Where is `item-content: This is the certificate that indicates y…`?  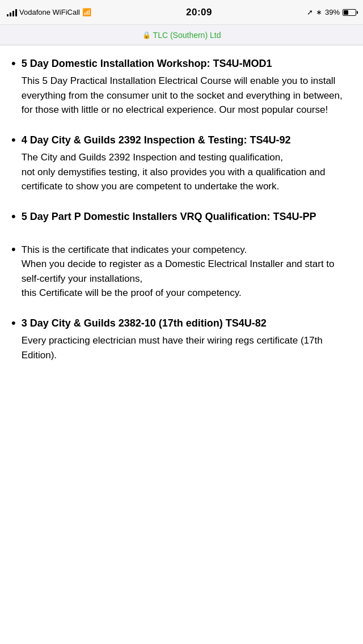 item-content: This is the certificate that indicates y… is located at coordinates (187, 272).